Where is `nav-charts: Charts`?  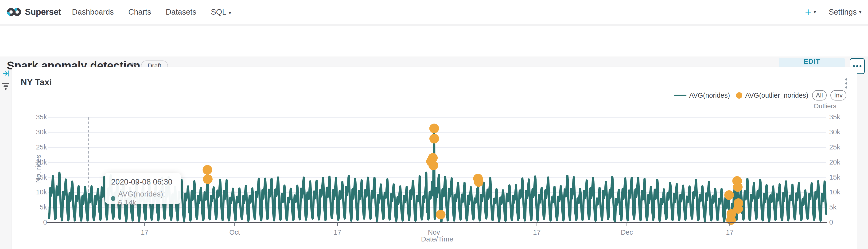 nav-charts: Charts is located at coordinates (140, 12).